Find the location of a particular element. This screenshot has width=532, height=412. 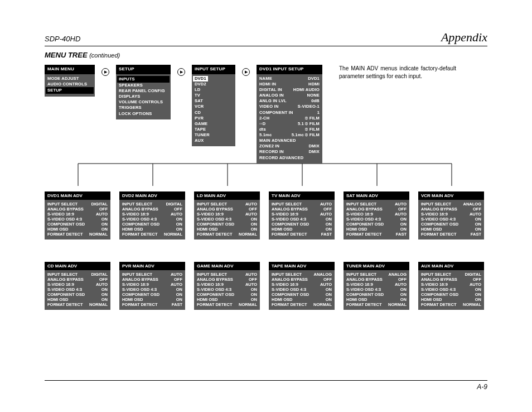

main-adv-heading: TV MAIN ADV is located at coordinates (302, 195).